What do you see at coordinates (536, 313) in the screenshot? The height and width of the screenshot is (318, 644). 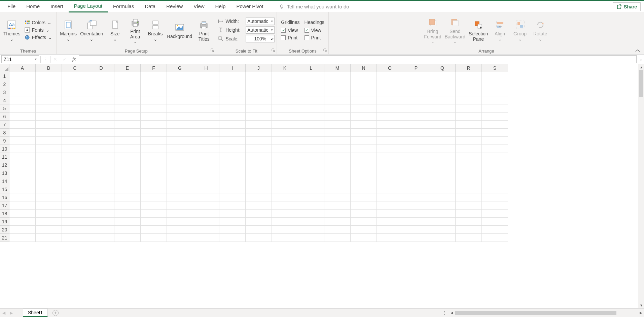 I see `horizontal-scroll-thumb` at bounding box center [536, 313].